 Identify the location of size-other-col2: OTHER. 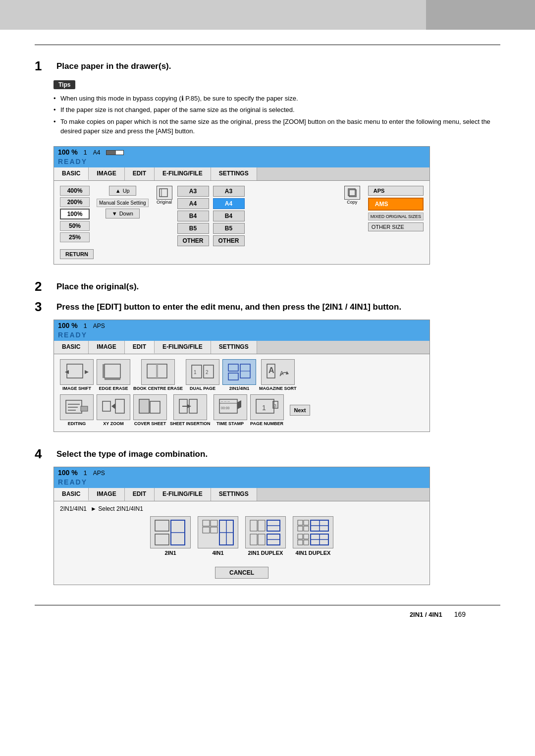
(229, 241).